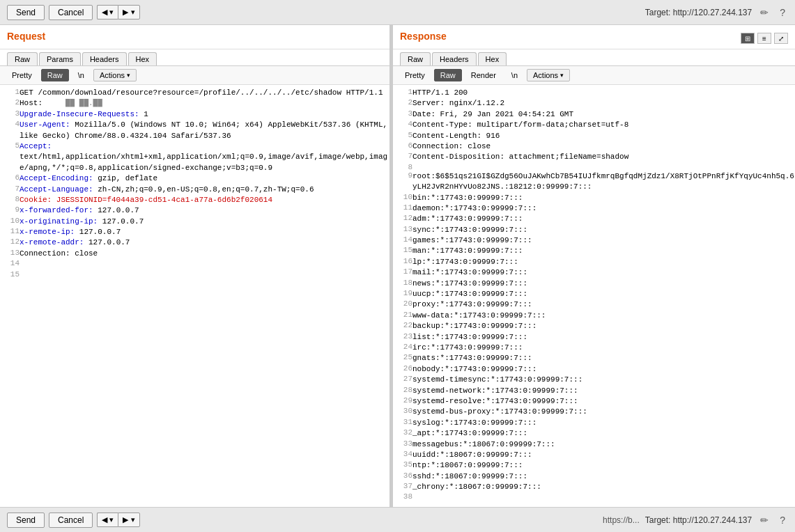 Image resolution: width=795 pixels, height=532 pixels. Describe the element at coordinates (26, 520) in the screenshot. I see `send-button-bottom: Send` at that location.